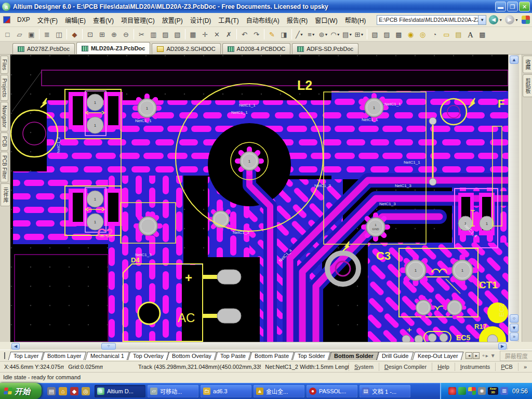 The height and width of the screenshot is (399, 532). I want to click on interactive-route-icon: ✎, so click(272, 34).